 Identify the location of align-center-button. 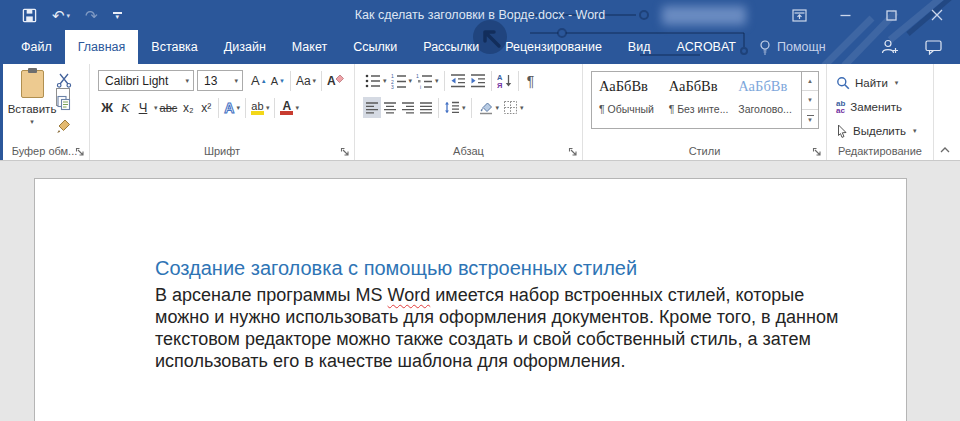
(390, 108).